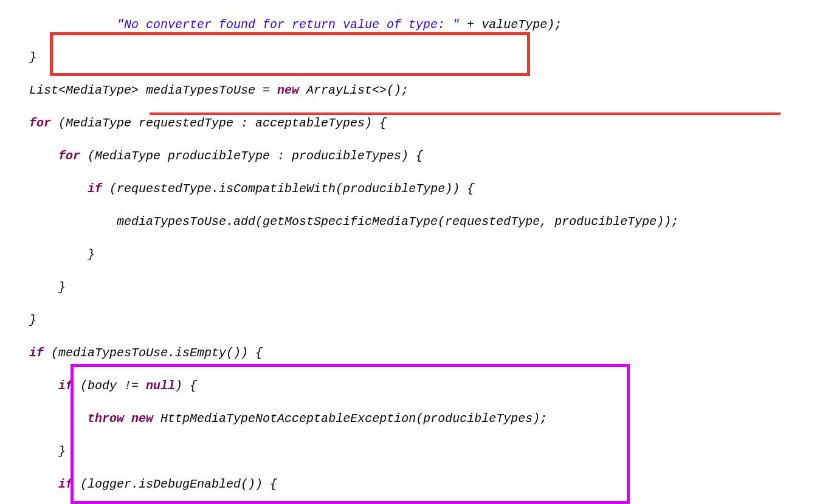  Describe the element at coordinates (408, 385) in the screenshot. I see `code-line: if (body != null) {` at that location.